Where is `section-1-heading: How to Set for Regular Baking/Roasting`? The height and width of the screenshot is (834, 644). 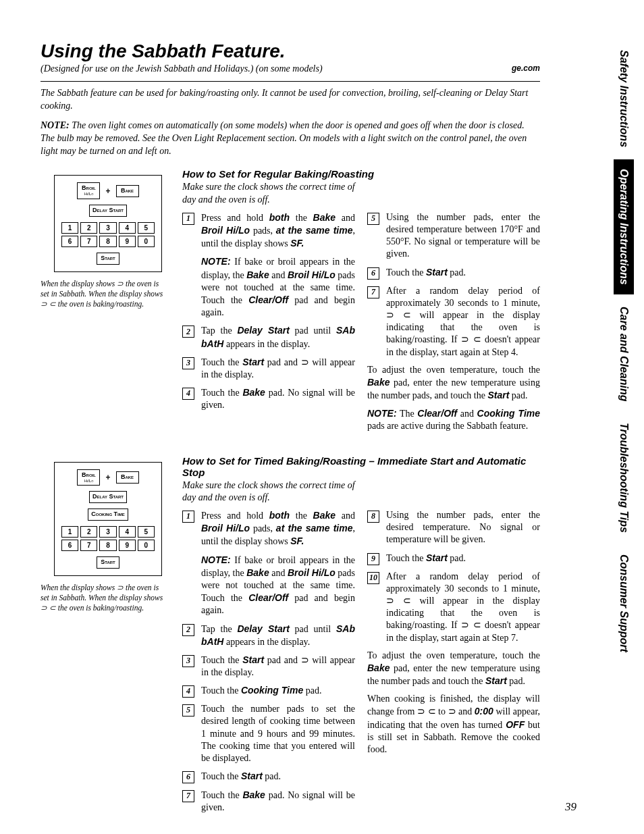
section-1-heading: How to Set for Regular Baking/Roasting is located at coordinates (361, 174).